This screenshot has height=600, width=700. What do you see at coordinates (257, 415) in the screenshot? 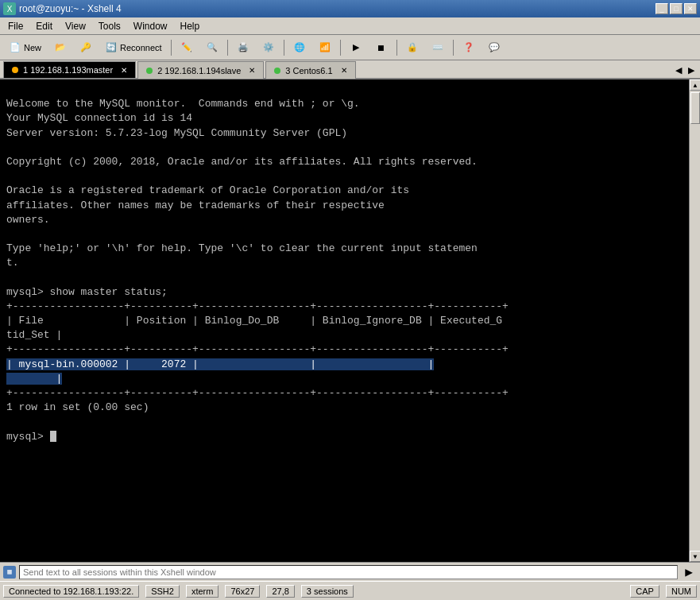
I see `terminal-content-2: +------------------+----------+---------…` at bounding box center [257, 415].